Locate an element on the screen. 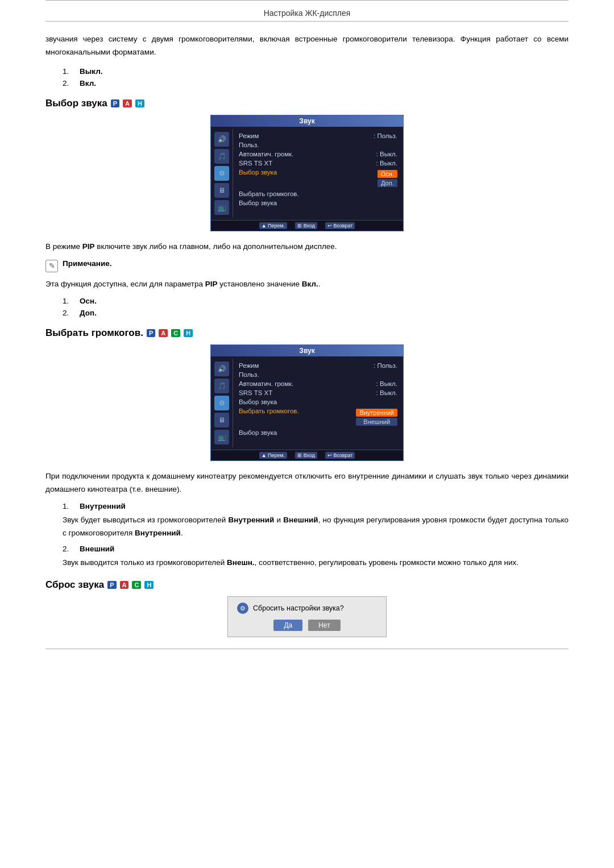  menu-row-2-2: Польз. is located at coordinates (318, 375).